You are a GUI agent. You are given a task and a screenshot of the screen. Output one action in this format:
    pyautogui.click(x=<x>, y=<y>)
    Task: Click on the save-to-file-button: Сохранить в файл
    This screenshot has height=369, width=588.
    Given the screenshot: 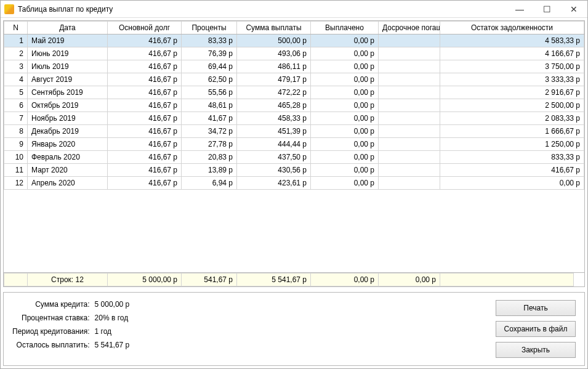 What is the action you would take?
    pyautogui.click(x=536, y=329)
    